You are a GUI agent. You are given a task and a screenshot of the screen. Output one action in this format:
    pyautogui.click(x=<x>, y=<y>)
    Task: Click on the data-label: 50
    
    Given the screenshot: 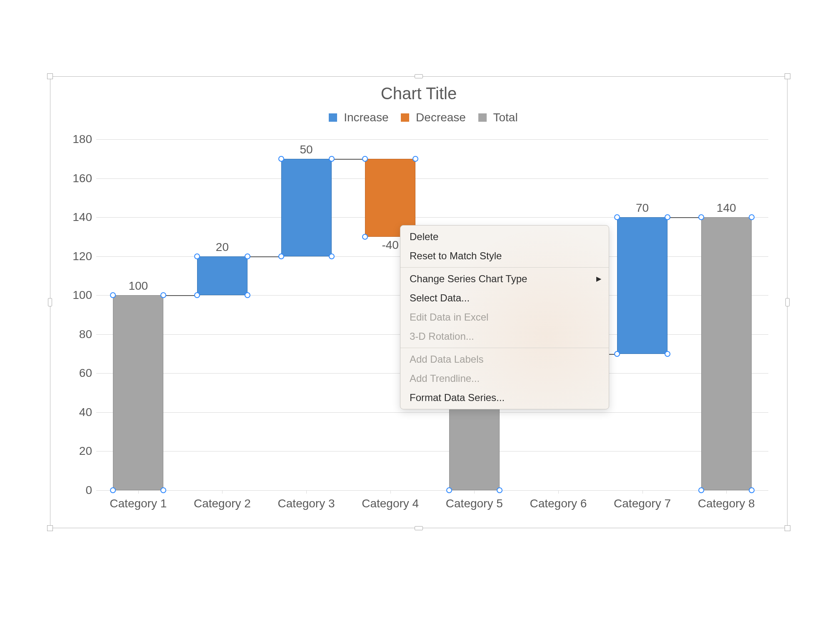 What is the action you would take?
    pyautogui.click(x=306, y=150)
    